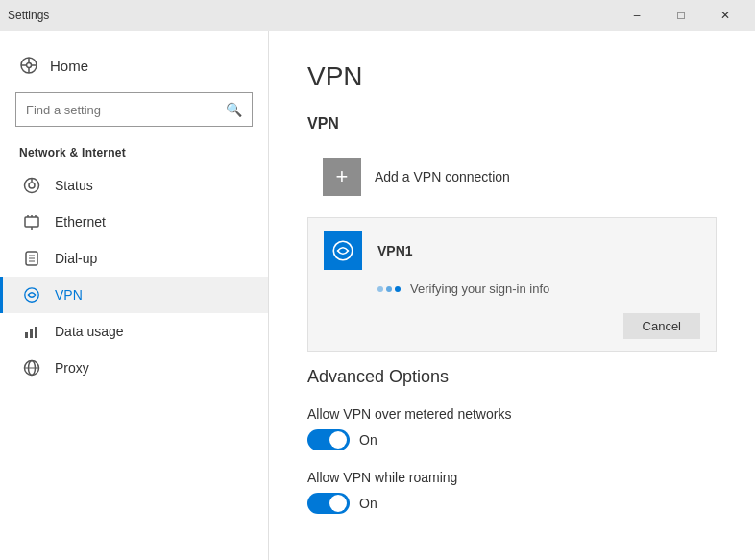 The height and width of the screenshot is (560, 755). Describe the element at coordinates (329, 440) in the screenshot. I see `toggle1-switch` at that location.